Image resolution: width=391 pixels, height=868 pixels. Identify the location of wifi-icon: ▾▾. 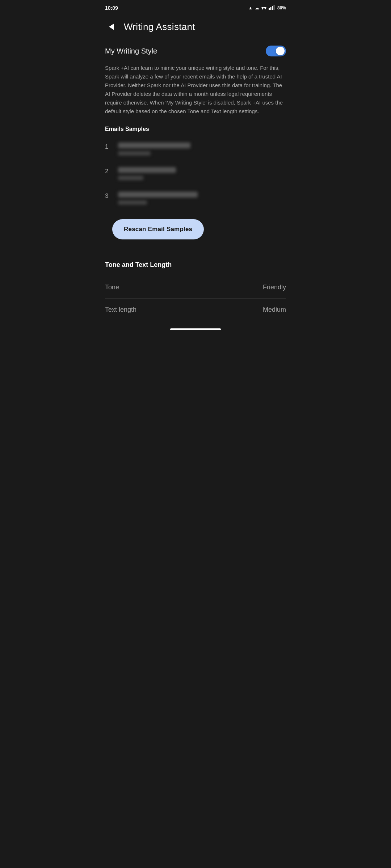
(264, 8).